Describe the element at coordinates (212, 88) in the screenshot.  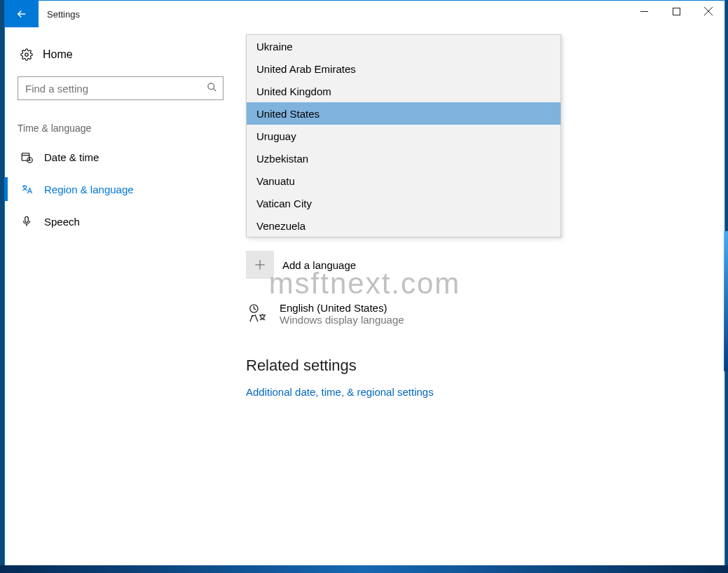
I see `search-icon` at that location.